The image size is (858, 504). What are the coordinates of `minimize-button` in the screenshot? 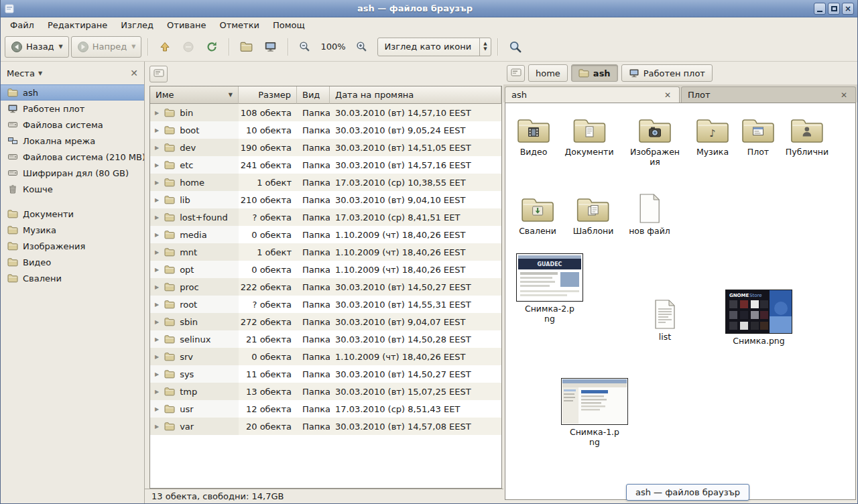 It's located at (820, 9).